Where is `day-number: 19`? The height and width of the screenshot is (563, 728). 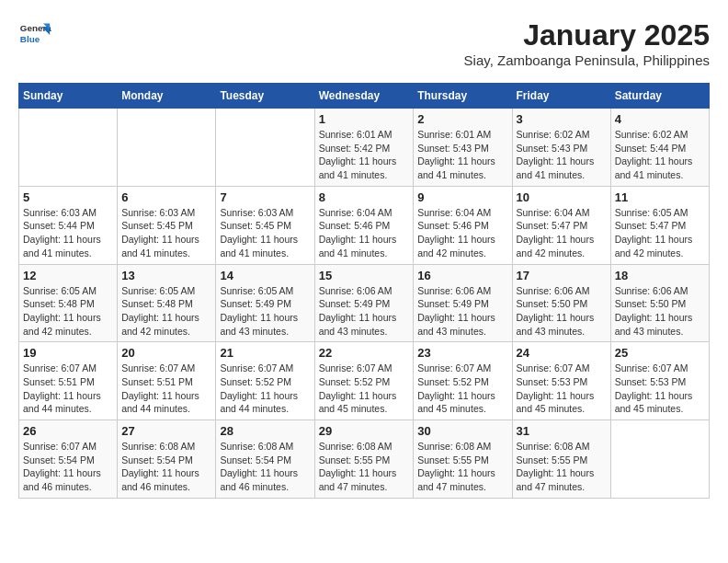 day-number: 19 is located at coordinates (68, 353).